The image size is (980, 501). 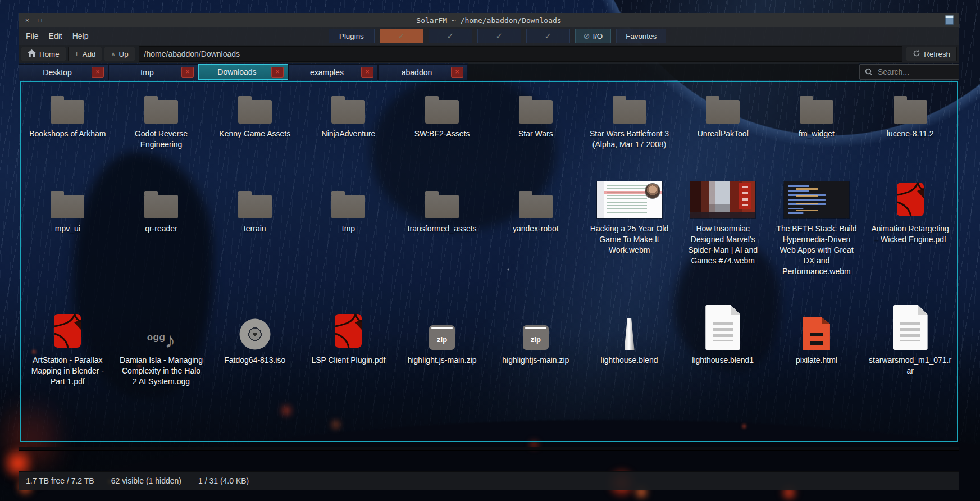 I want to click on ogg-icon: ogg♪, so click(x=162, y=340).